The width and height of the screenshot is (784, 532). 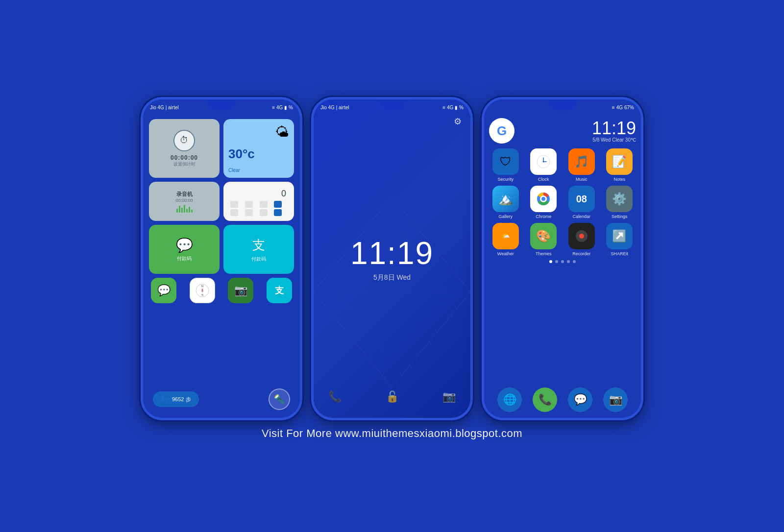 What do you see at coordinates (259, 194) in the screenshot?
I see `calc-display: 0` at bounding box center [259, 194].